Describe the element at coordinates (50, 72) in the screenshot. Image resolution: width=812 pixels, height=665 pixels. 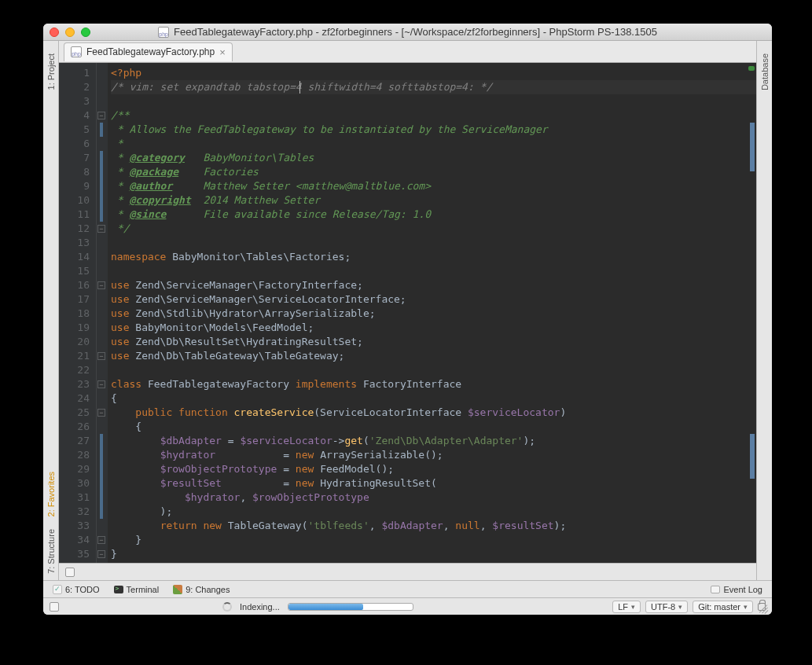
I see `project-tool-button: 1: Project` at that location.